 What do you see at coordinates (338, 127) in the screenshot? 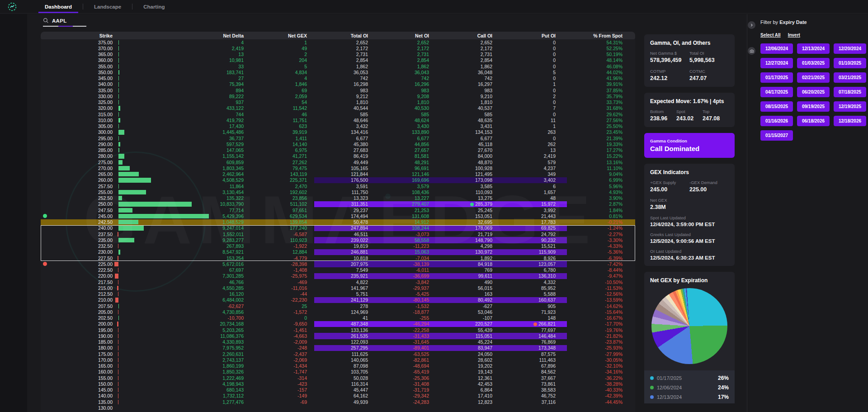
I see `strike-row-305.00: 305.0017,4306233,4323,4303,431125.50%` at bounding box center [338, 127].